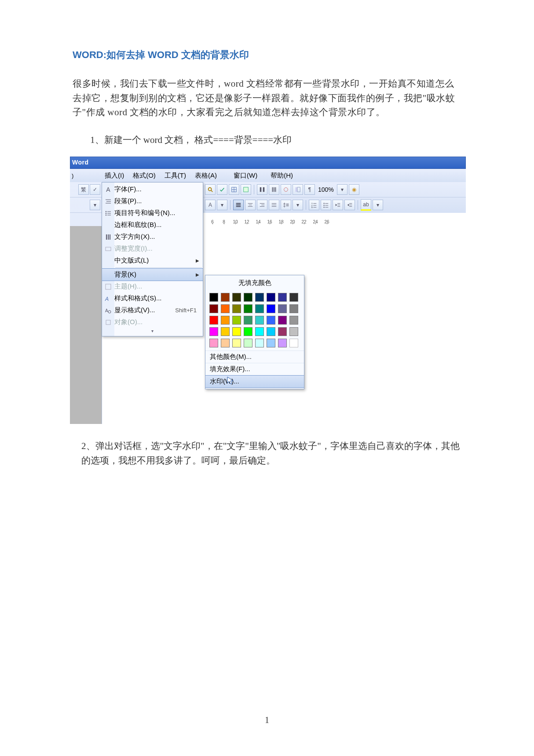 This screenshot has width=534, height=756. I want to click on numbering-icon: 123, so click(314, 205).